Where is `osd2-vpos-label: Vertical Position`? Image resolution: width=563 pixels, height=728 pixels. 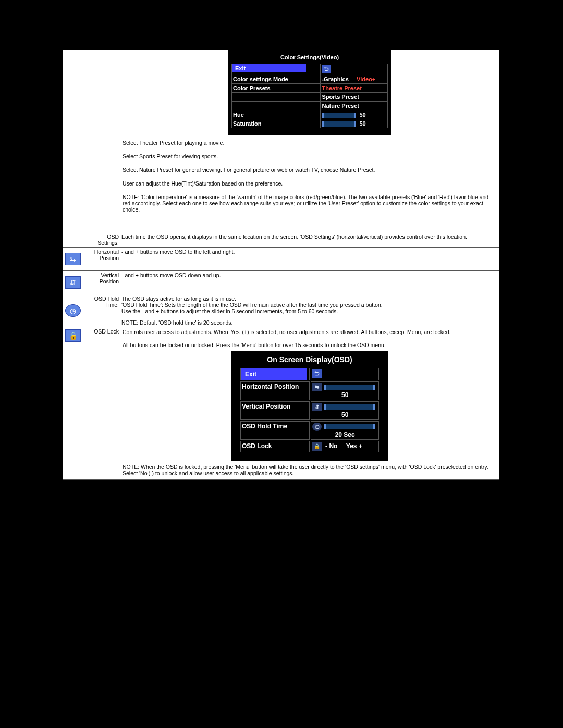
osd2-vpos-label: Vertical Position is located at coordinates (275, 411).